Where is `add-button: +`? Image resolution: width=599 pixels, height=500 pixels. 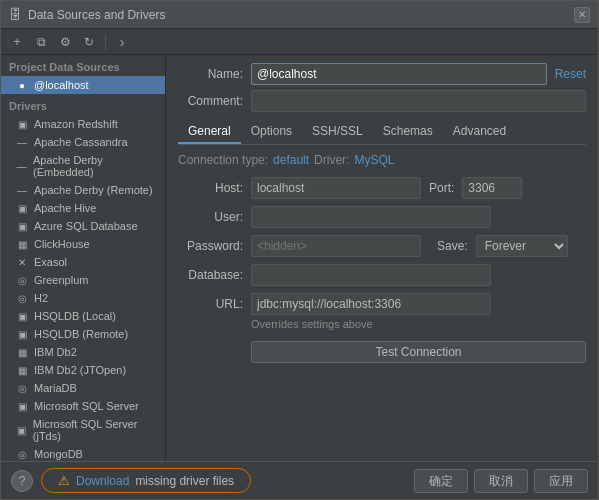 add-button: + is located at coordinates (17, 42).